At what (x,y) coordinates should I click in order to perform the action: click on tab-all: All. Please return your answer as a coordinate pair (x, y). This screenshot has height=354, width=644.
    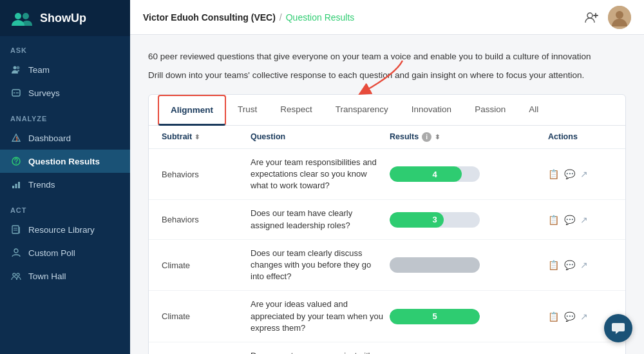
    Looking at the image, I should click on (533, 110).